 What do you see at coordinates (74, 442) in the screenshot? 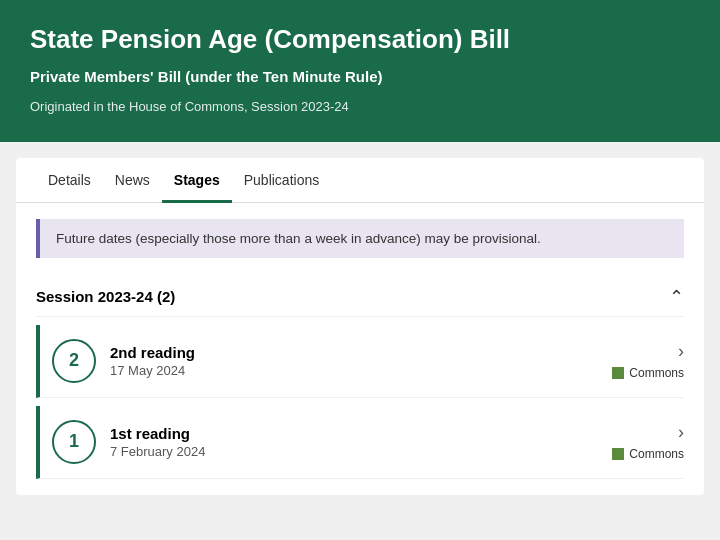
I see `stage-number-1: 1` at bounding box center [74, 442].